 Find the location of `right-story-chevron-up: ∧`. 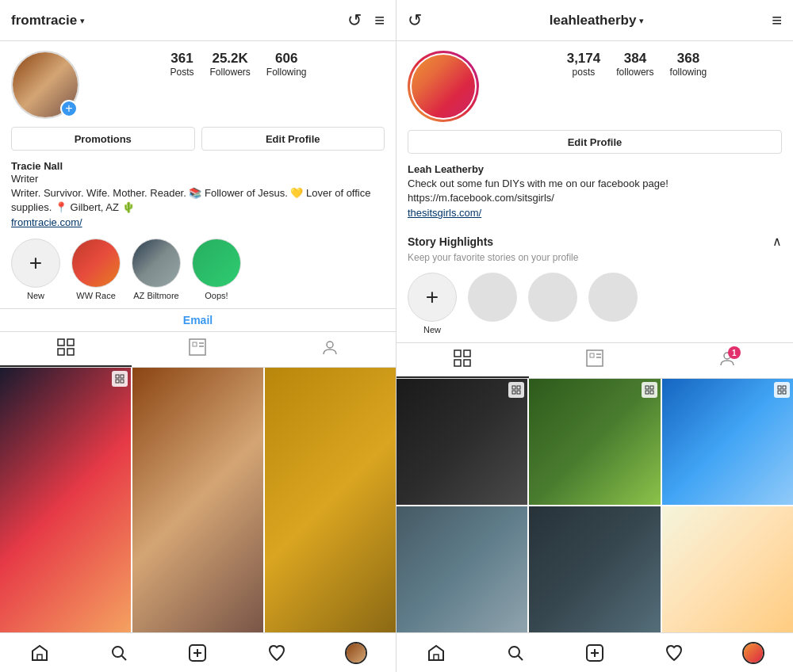

right-story-chevron-up: ∧ is located at coordinates (777, 241).